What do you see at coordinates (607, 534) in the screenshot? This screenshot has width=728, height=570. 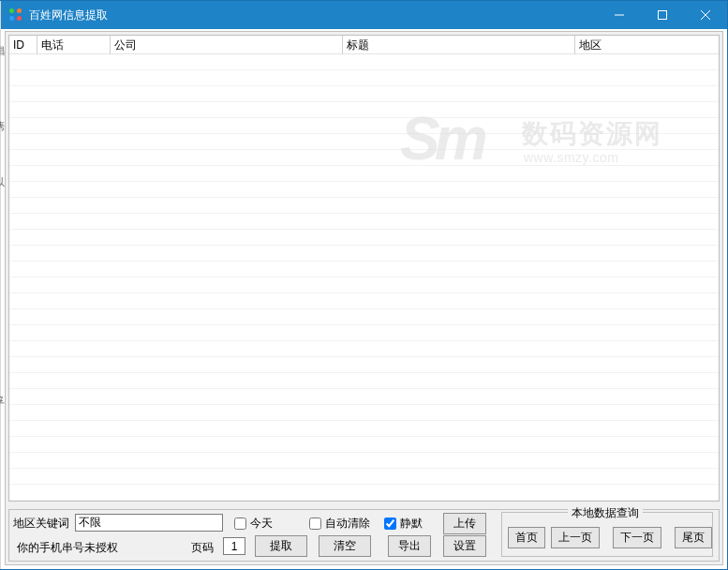 I see `pager-group: 本地数据查询 首页 上一页 下一页 尾页` at bounding box center [607, 534].